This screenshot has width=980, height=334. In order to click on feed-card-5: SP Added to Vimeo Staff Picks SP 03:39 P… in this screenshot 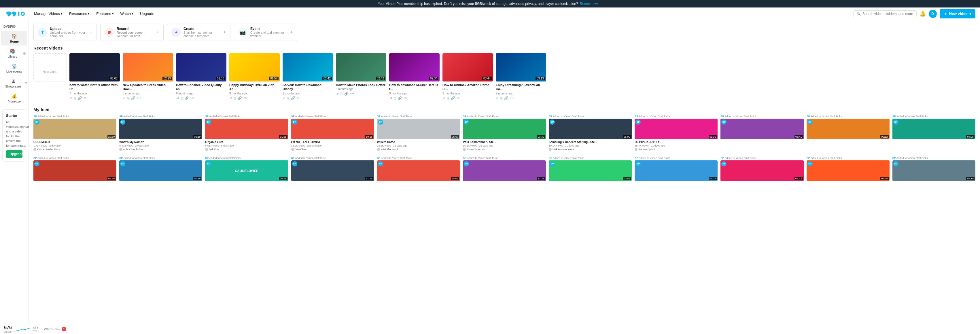, I will do `click(504, 133)`.